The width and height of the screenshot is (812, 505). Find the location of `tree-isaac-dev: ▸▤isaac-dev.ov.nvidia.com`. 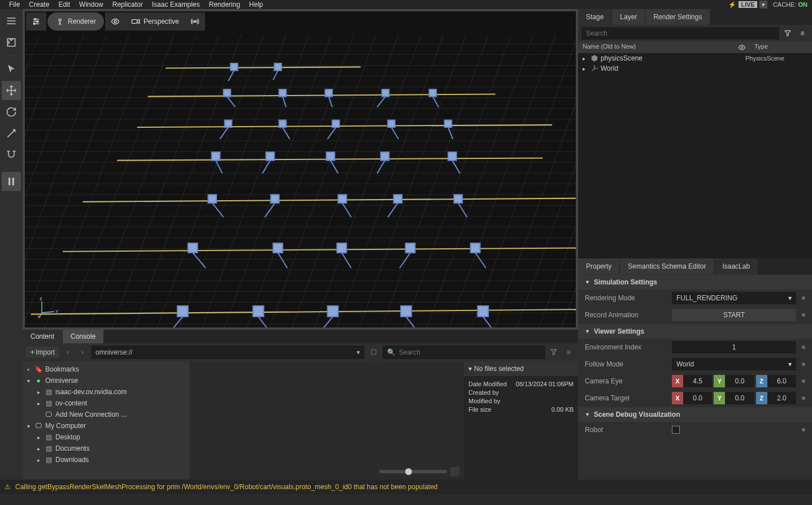

tree-isaac-dev: ▸▤isaac-dev.ov.nvidia.com is located at coordinates (106, 392).